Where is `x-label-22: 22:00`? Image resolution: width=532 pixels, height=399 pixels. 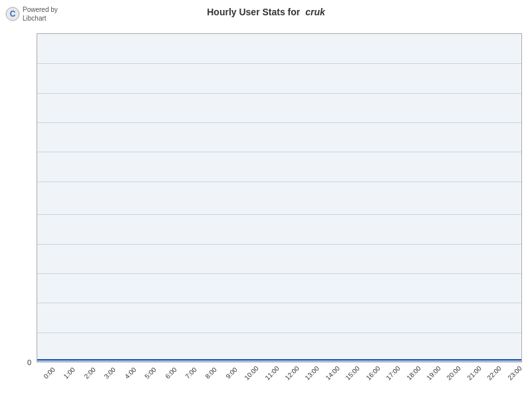
x-label-22: 22:00 is located at coordinates (495, 372).